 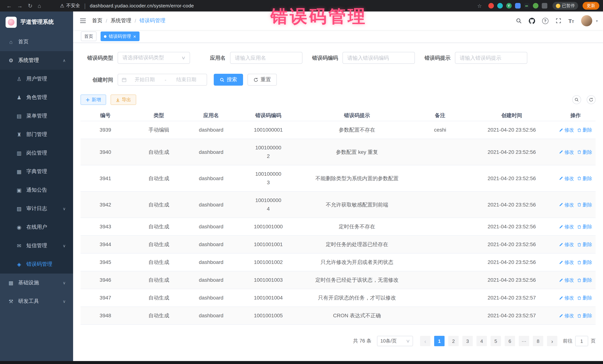 What do you see at coordinates (545, 21) in the screenshot?
I see `help-icon: ?` at bounding box center [545, 21].